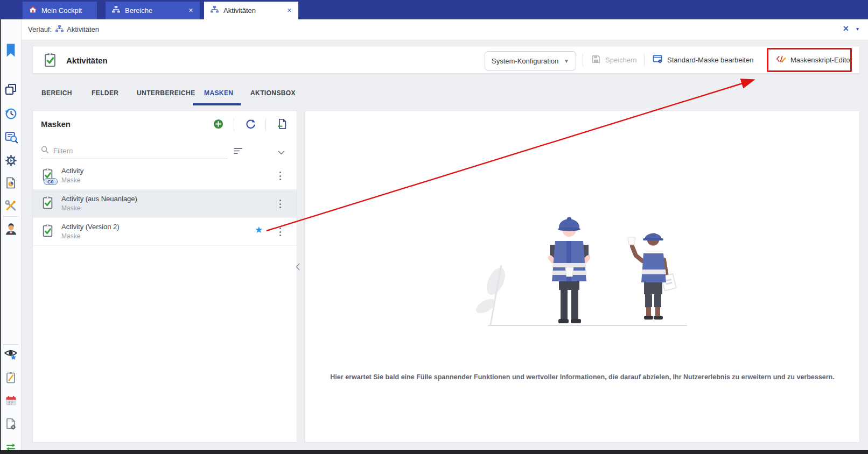 The height and width of the screenshot is (454, 868). What do you see at coordinates (219, 93) in the screenshot?
I see `tab-masken: MASKEN` at bounding box center [219, 93].